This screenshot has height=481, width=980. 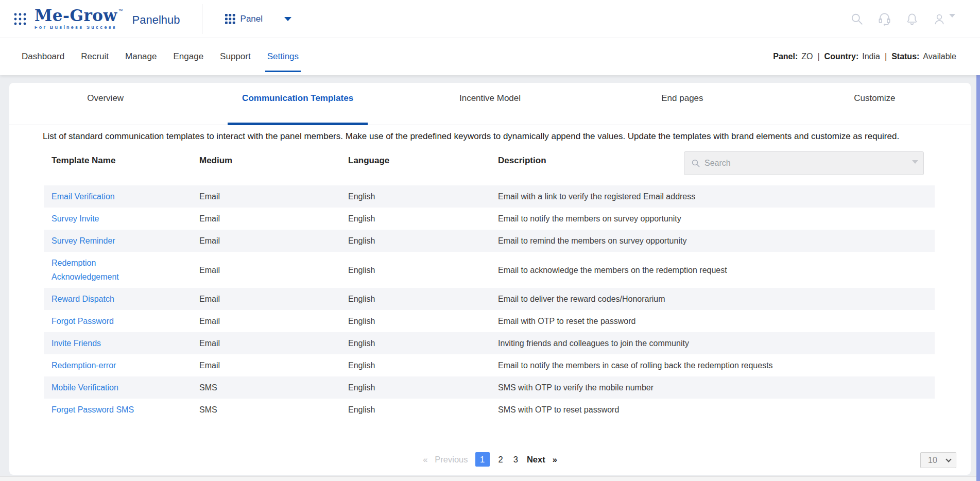 I want to click on template-name-link: Forget Password SMS, so click(x=93, y=410).